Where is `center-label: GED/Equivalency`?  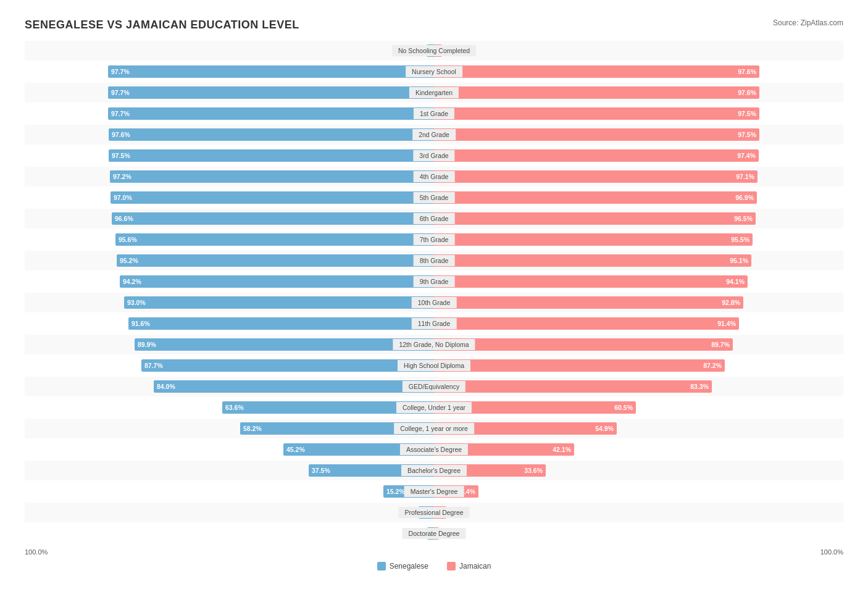 center-label: GED/Equivalency is located at coordinates (434, 387).